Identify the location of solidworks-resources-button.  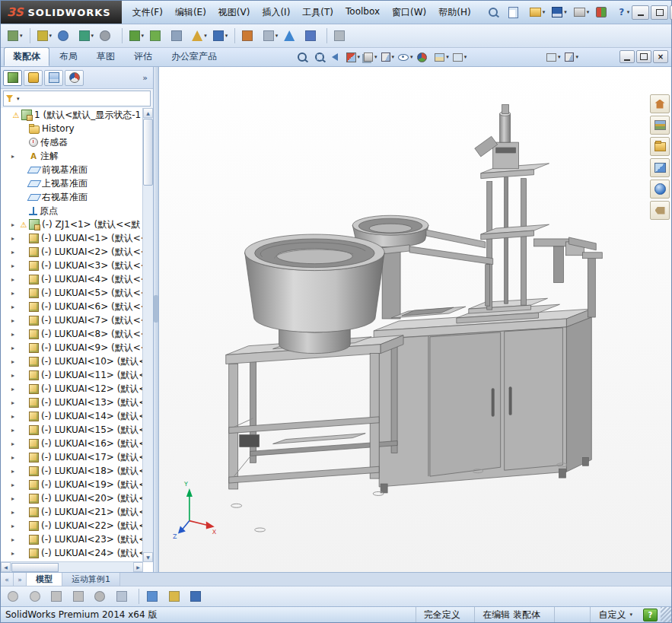
(660, 103).